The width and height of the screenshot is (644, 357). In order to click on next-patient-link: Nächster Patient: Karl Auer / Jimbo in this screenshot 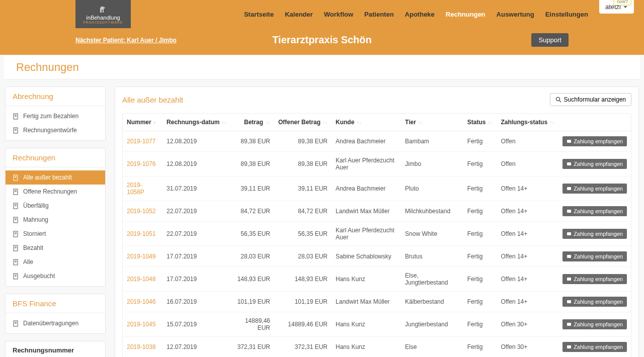, I will do `click(126, 40)`.